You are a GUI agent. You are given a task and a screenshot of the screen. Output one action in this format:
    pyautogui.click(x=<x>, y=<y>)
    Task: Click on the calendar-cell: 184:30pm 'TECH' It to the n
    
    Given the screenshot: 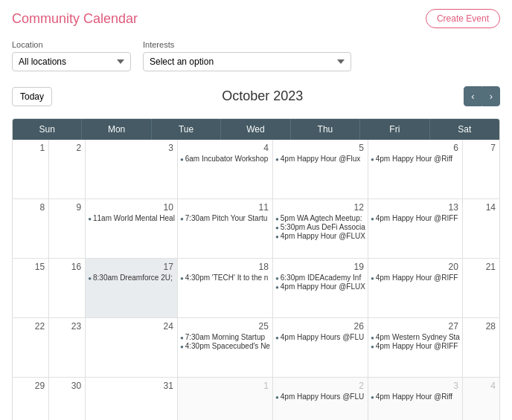 What is the action you would take?
    pyautogui.click(x=225, y=288)
    